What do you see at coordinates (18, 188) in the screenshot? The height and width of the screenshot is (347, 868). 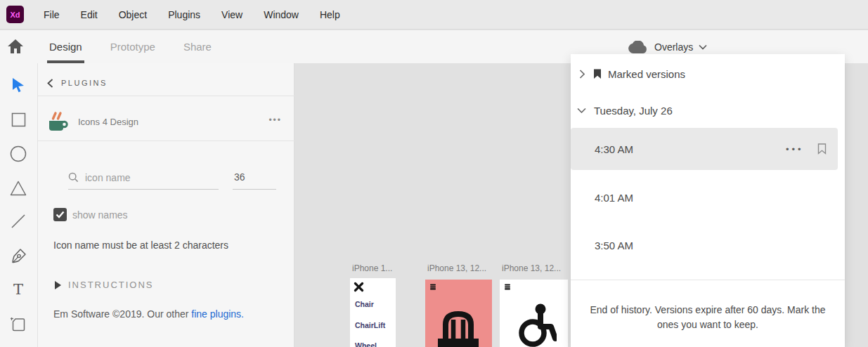 I see `polygon-tool` at bounding box center [18, 188].